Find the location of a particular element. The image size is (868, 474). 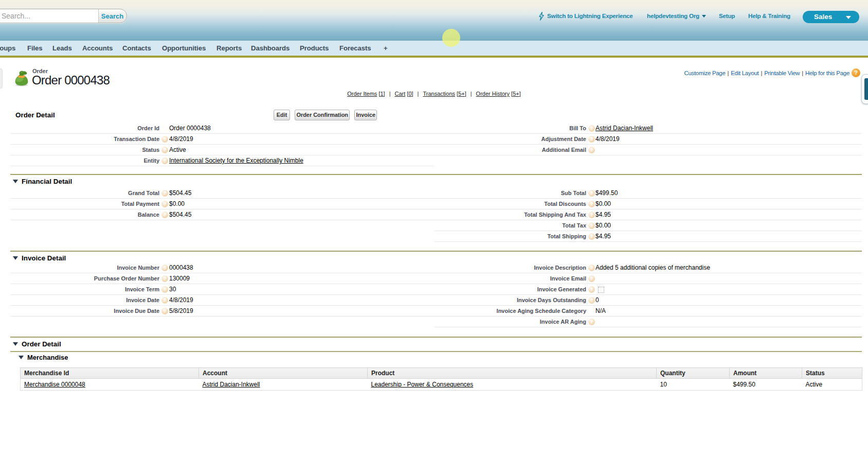

column-header-merchandise-id: Merchandise Id is located at coordinates (110, 374).